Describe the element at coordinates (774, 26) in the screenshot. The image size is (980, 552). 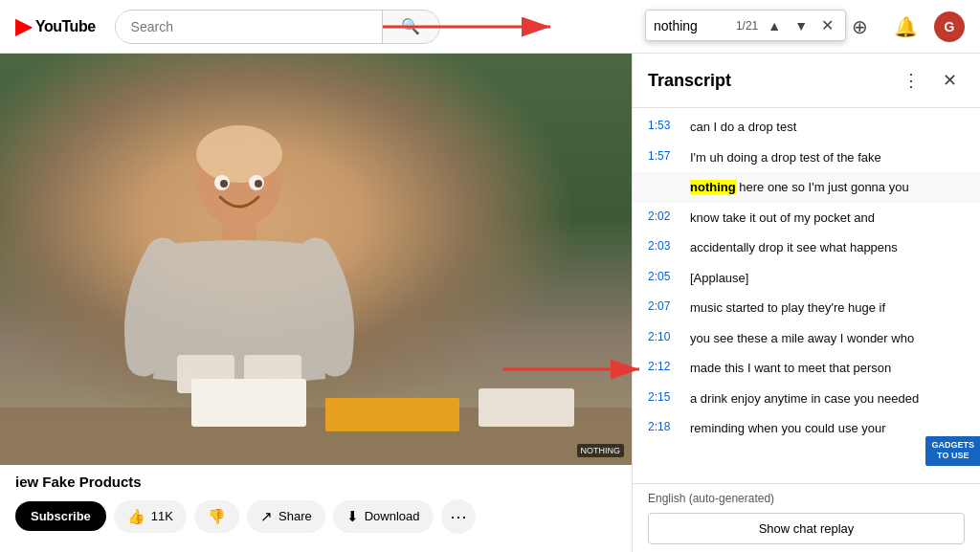
I see `find-prev-button: ▲` at that location.